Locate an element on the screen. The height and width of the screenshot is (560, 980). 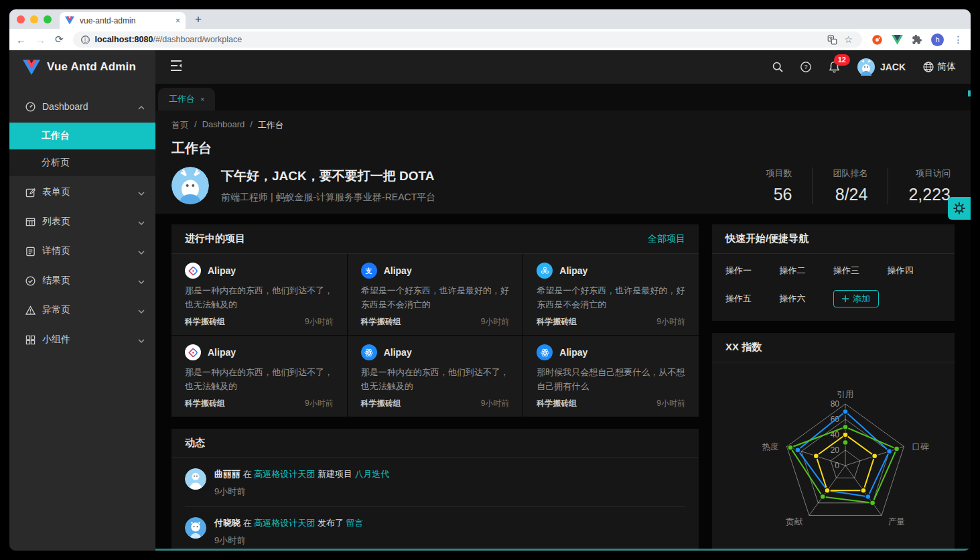
settings-gear-button is located at coordinates (959, 208).